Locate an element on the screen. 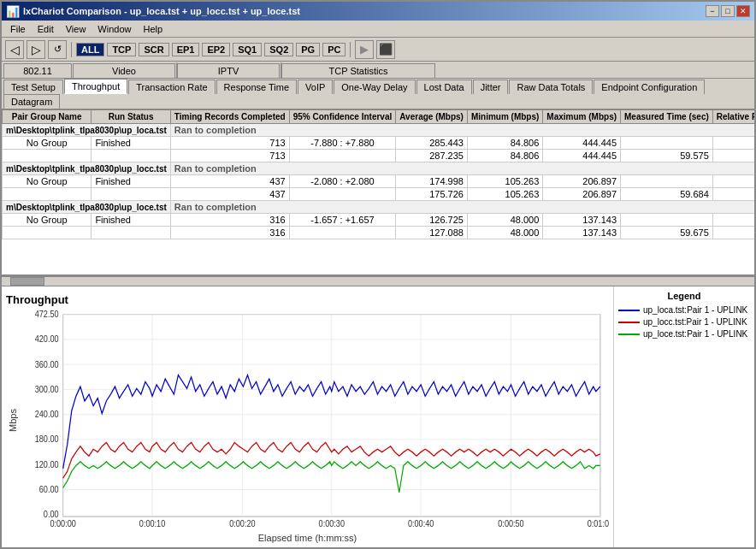 The height and width of the screenshot is (549, 756). toolbar-refresh: ↺ is located at coordinates (57, 50).